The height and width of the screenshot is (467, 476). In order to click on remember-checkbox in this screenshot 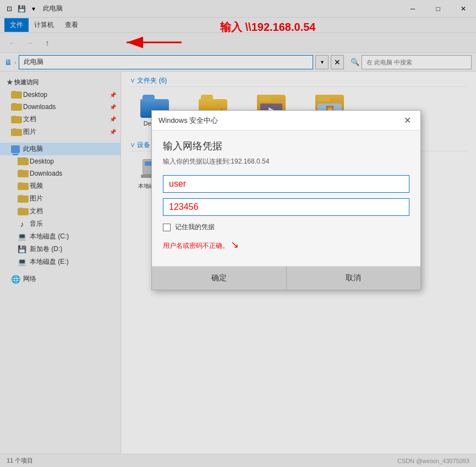, I will do `click(167, 227)`.